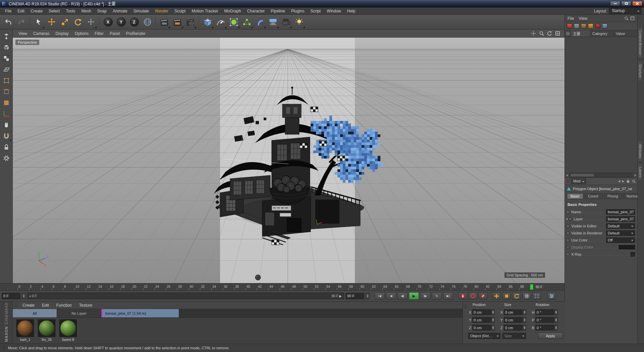  I want to click on menu-item: Script, so click(315, 11).